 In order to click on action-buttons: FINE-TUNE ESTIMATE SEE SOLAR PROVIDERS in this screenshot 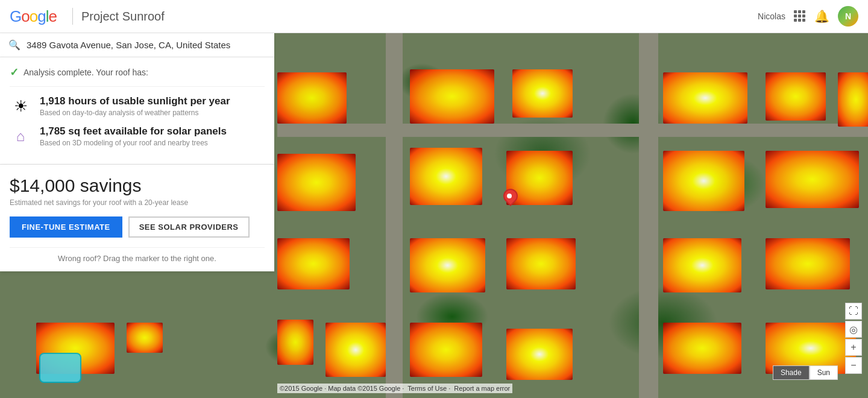, I will do `click(137, 227)`.